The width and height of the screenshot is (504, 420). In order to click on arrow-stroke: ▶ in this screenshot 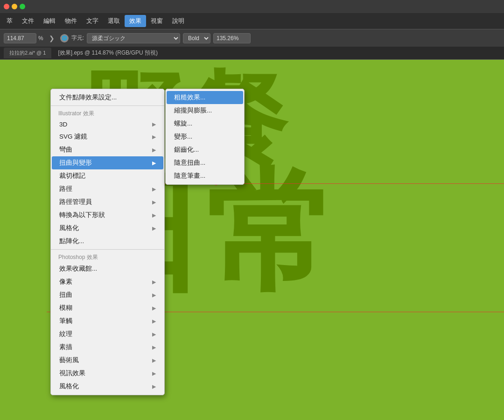, I will do `click(154, 321)`.